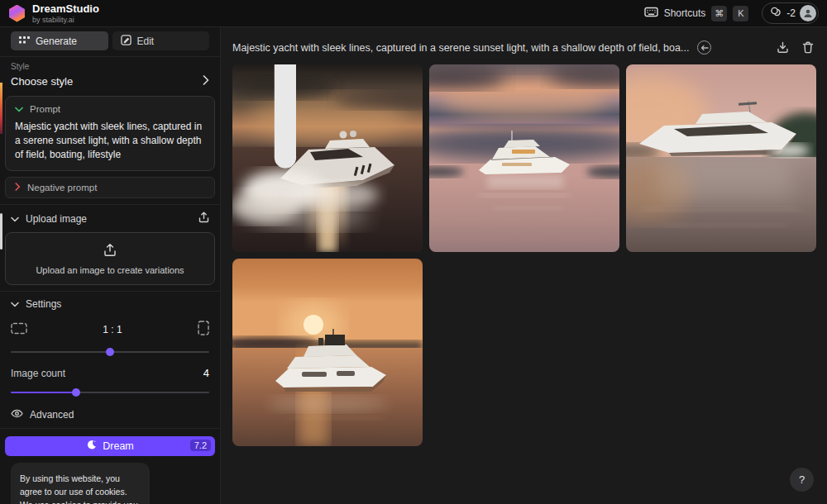 The width and height of the screenshot is (827, 504). Describe the element at coordinates (414, 13) in the screenshot. I see `top-bar: DreamStudio by stability.ai Shortcuts ⌘ …` at that location.